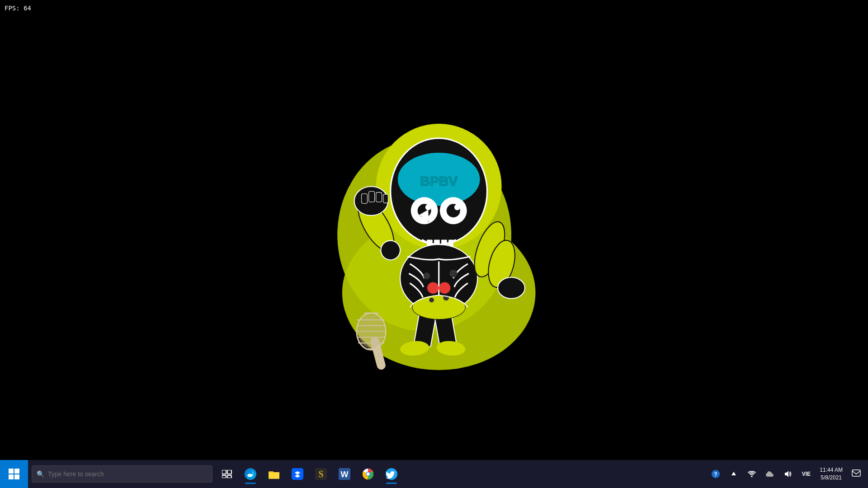  What do you see at coordinates (368, 474) in the screenshot?
I see `chrome-icon` at bounding box center [368, 474].